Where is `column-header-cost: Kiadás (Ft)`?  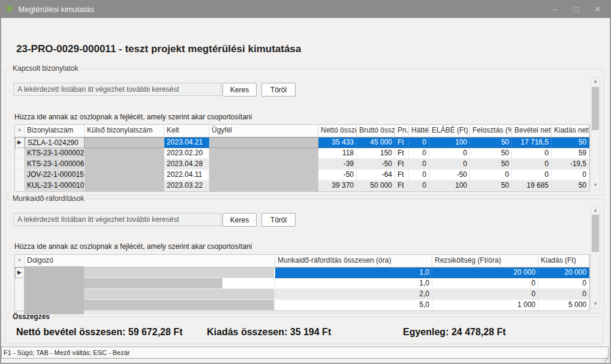
column-header-cost: Kiadás (Ft) is located at coordinates (564, 261).